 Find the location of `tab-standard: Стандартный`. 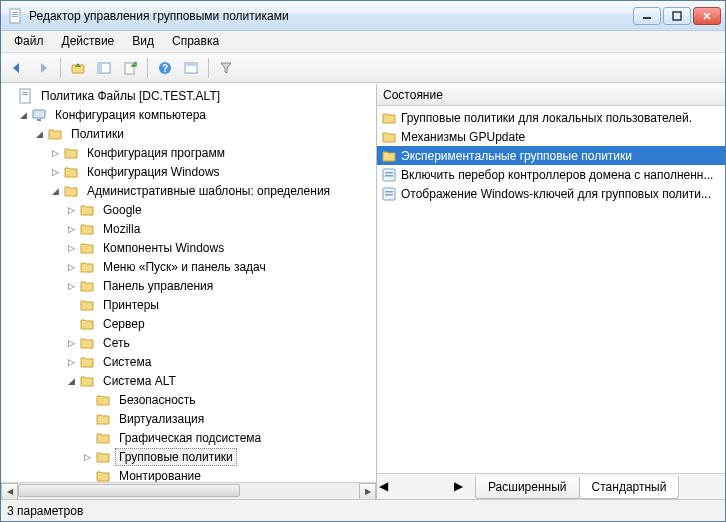

tab-standard: Стандартный is located at coordinates (630, 488).